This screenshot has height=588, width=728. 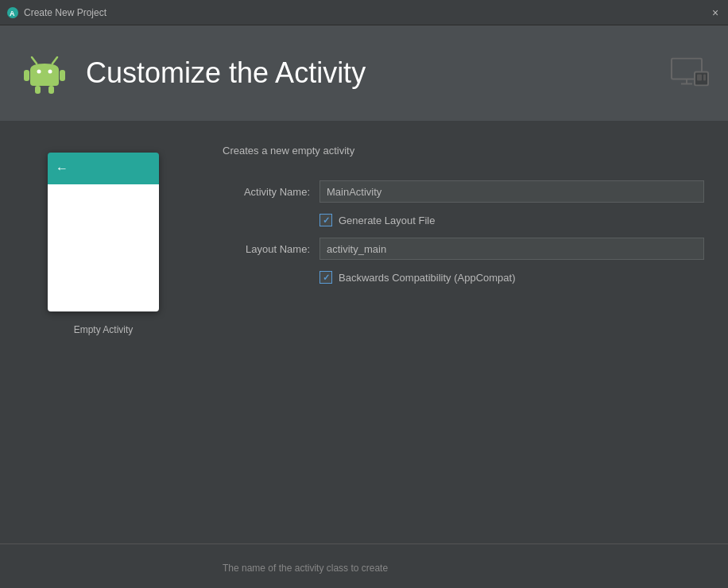 What do you see at coordinates (463, 151) in the screenshot?
I see `activity-description: Creates a new empty activity` at bounding box center [463, 151].